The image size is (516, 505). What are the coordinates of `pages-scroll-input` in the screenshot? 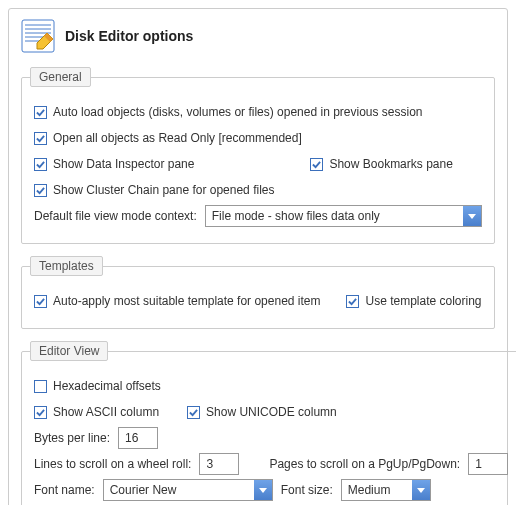 It's located at (488, 464).